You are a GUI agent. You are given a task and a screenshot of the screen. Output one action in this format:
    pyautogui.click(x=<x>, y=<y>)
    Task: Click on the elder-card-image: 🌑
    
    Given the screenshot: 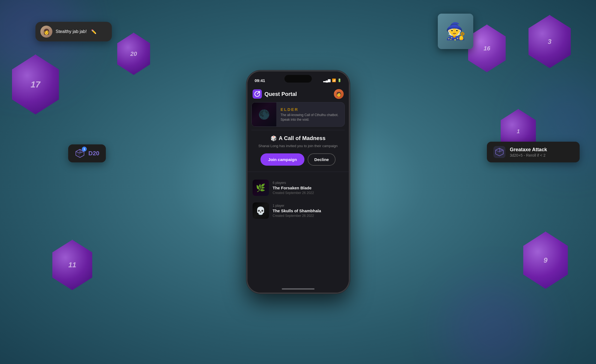 What is the action you would take?
    pyautogui.click(x=264, y=114)
    